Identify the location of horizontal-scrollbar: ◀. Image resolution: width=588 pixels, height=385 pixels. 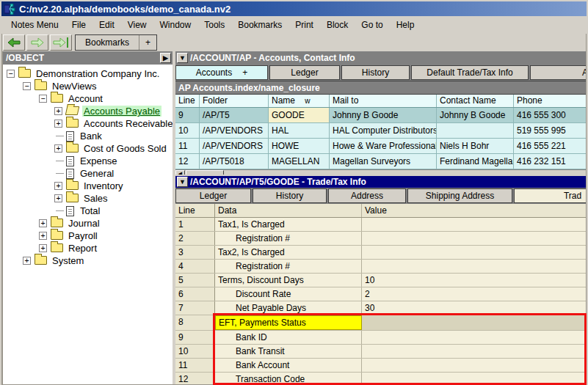
(380, 172).